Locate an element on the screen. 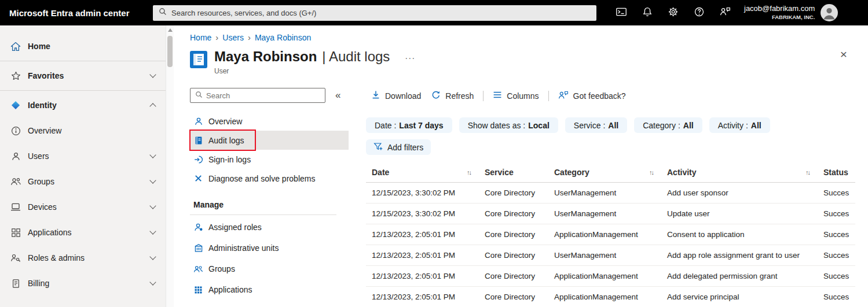 Image resolution: width=868 pixels, height=307 pixels. column-header-date: Date ↑↓ is located at coordinates (423, 172).